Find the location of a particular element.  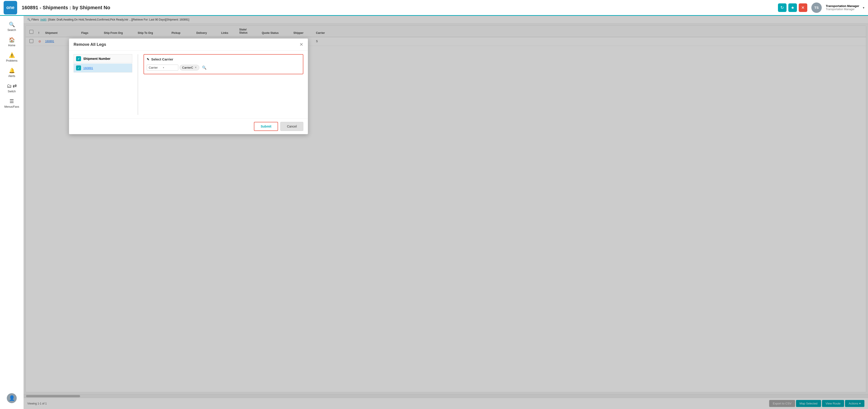

carrier-select-label: Select Carrier is located at coordinates (162, 59).